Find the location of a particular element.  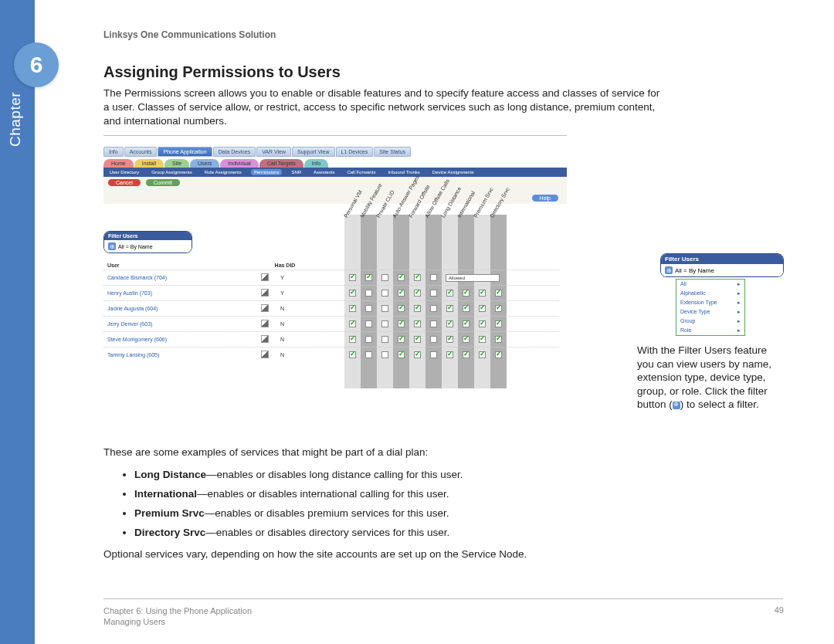

mid-tab-site: Site is located at coordinates (177, 164).